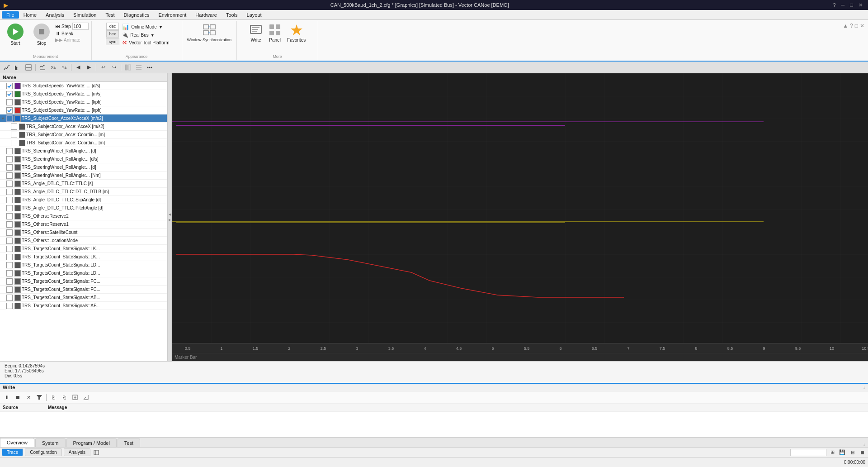 The width and height of the screenshot is (868, 467). Describe the element at coordinates (852, 26) in the screenshot. I see `ribbon-help-icon: ?` at that location.